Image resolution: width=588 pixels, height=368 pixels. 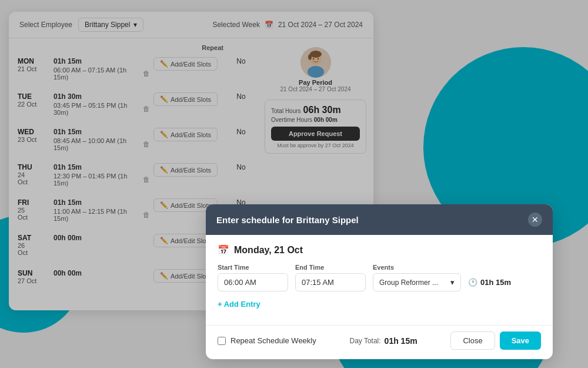 I want to click on modal-header: Enter schedule for Brittany Sippel ✕, so click(x=379, y=220).